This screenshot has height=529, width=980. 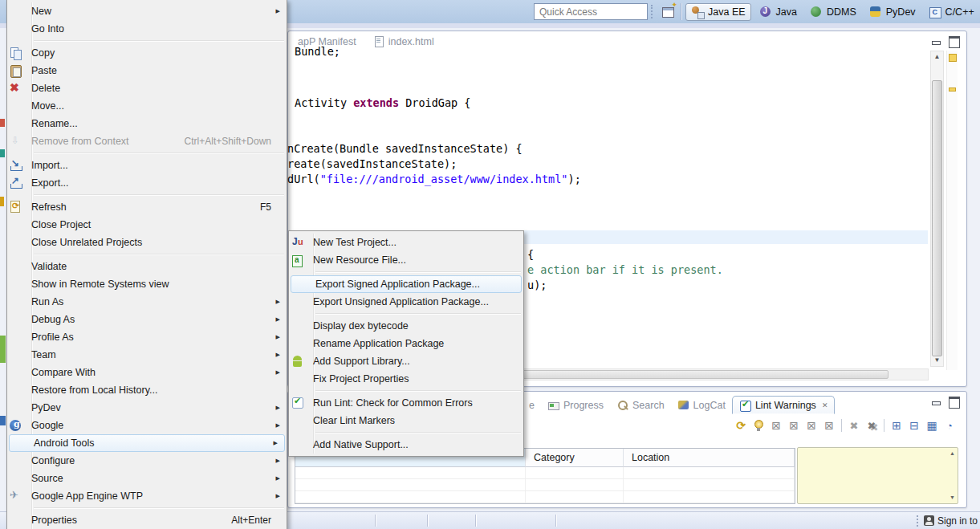 What do you see at coordinates (418, 314) in the screenshot?
I see `submenu-separator` at bounding box center [418, 314].